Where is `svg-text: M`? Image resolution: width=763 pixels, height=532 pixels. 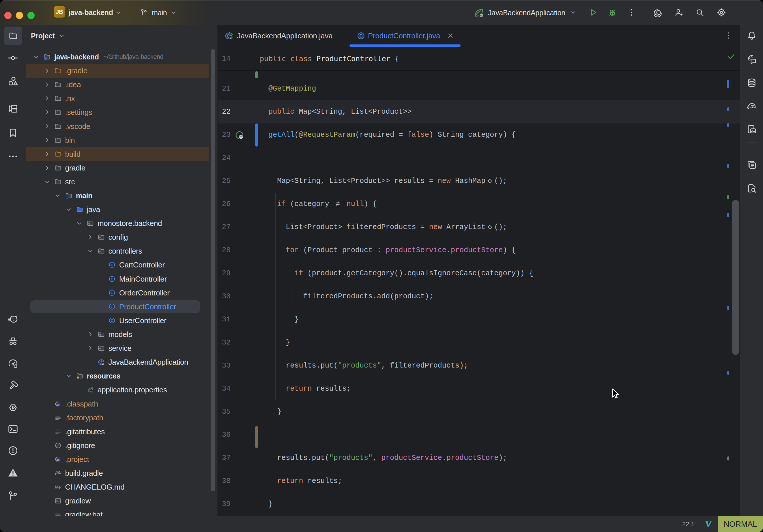
svg-text: M is located at coordinates (56, 487).